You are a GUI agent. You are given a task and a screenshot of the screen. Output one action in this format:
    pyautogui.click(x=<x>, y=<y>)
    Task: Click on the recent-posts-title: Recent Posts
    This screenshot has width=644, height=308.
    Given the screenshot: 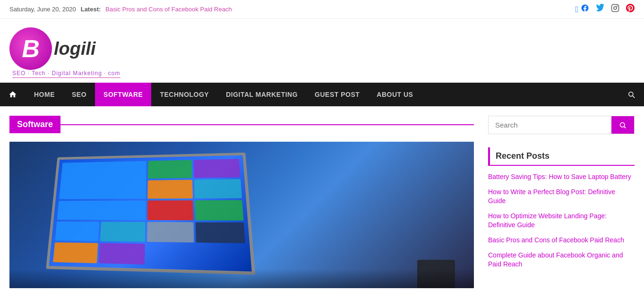 What is the action you would take?
    pyautogui.click(x=561, y=157)
    